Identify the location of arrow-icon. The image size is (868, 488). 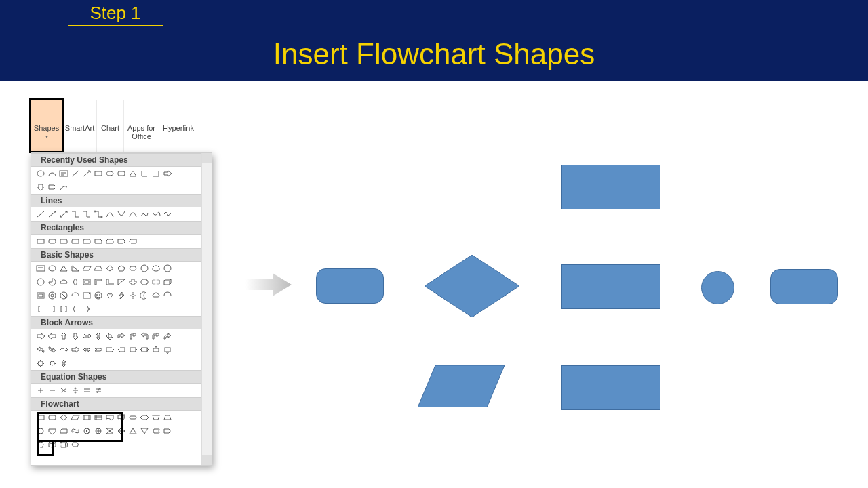
(87, 174).